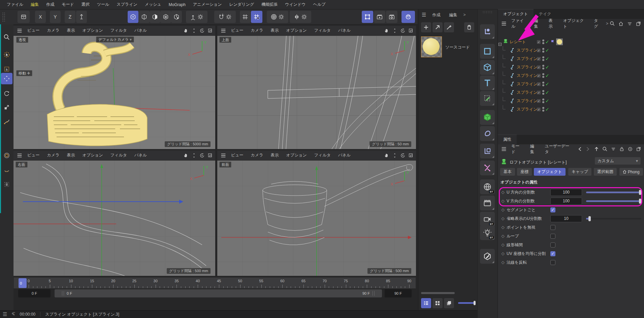  Describe the element at coordinates (300, 17) in the screenshot. I see `symmetry-group` at that location.